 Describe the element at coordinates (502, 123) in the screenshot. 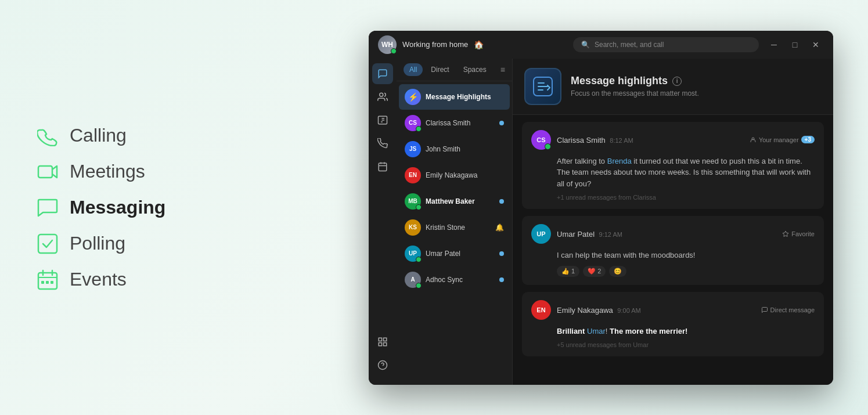

I see `unread-dot-clarissa` at that location.